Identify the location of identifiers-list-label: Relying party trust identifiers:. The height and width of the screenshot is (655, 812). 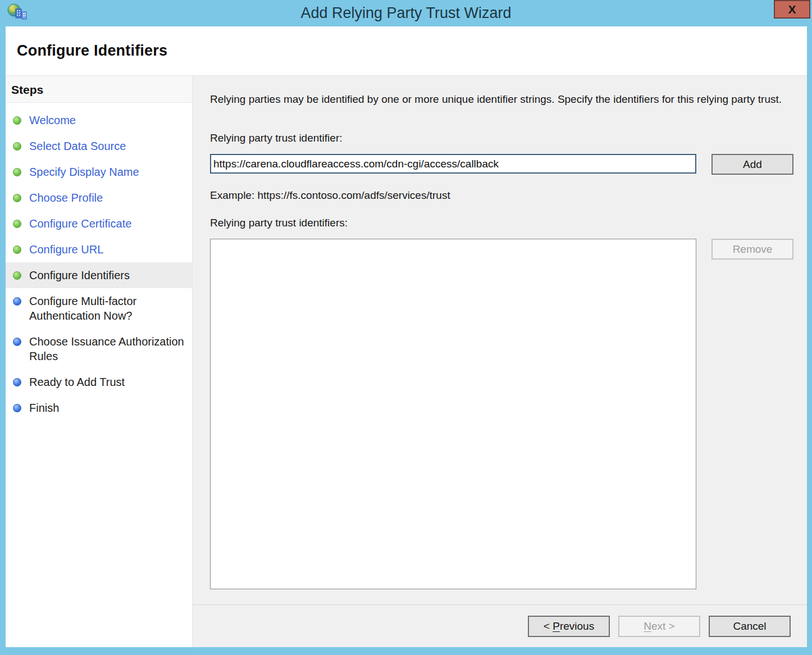
(509, 223).